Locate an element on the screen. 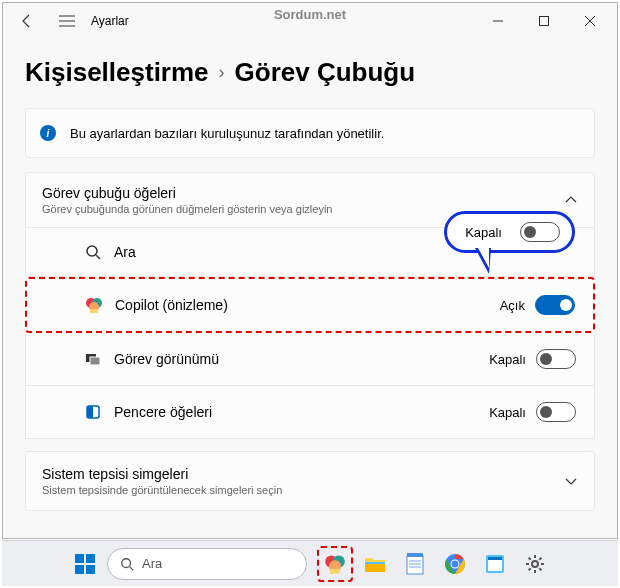  row-label: Pencere öğeleri is located at coordinates (163, 412).